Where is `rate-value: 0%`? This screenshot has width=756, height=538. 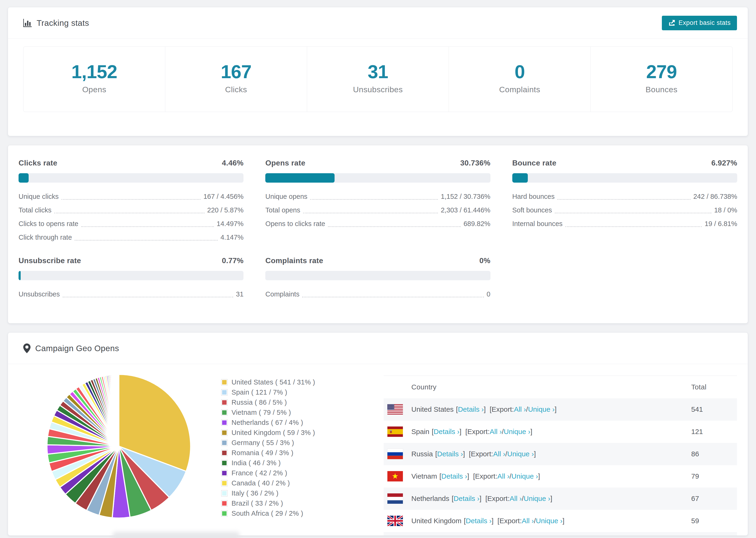 rate-value: 0% is located at coordinates (485, 260).